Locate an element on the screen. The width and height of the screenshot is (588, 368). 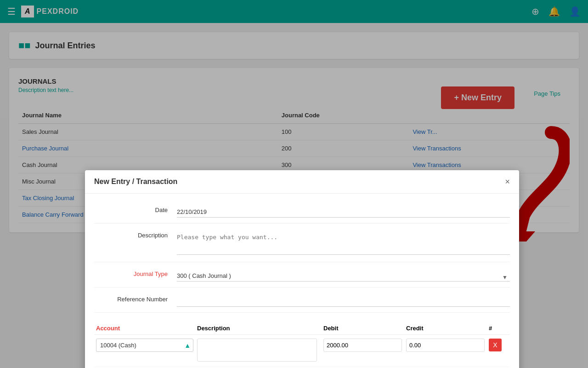
date-input is located at coordinates (344, 212).